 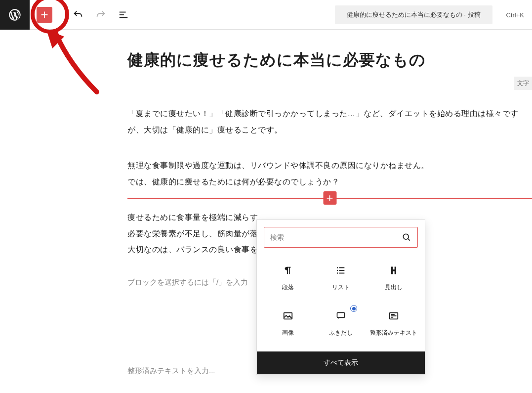 What do you see at coordinates (523, 83) in the screenshot?
I see `side-badge: 文字` at bounding box center [523, 83].